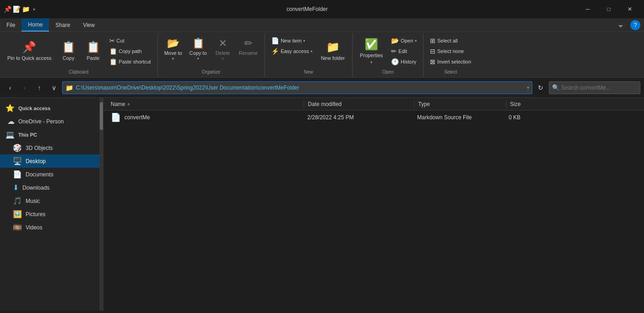  I want to click on col-date: Date modified, so click(359, 104).